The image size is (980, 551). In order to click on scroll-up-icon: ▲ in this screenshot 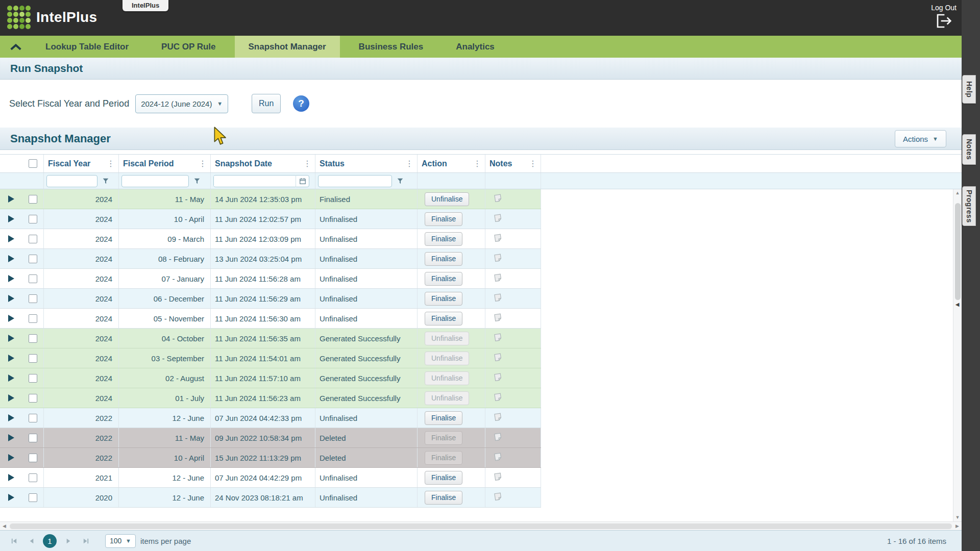, I will do `click(958, 193)`.